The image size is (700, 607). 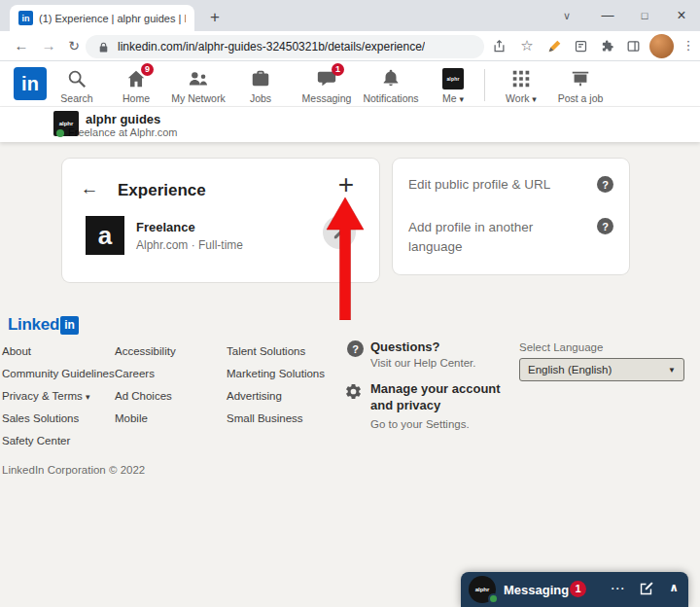 What do you see at coordinates (646, 589) in the screenshot?
I see `compose-icon` at bounding box center [646, 589].